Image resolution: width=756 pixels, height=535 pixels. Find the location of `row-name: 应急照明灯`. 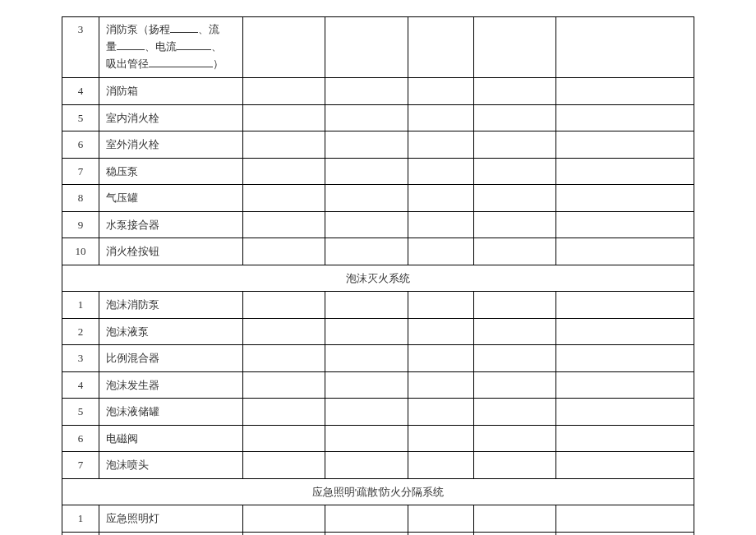

row-name: 应急照明灯 is located at coordinates (171, 519).